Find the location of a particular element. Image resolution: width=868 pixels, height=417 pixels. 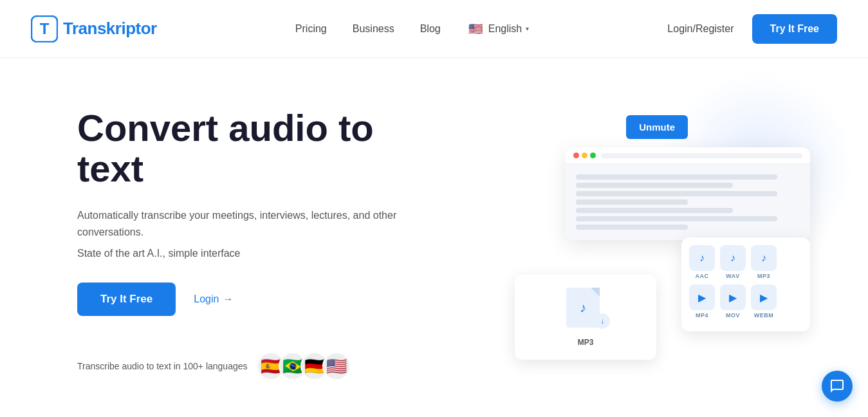

download-icon: ↓ is located at coordinates (602, 321).